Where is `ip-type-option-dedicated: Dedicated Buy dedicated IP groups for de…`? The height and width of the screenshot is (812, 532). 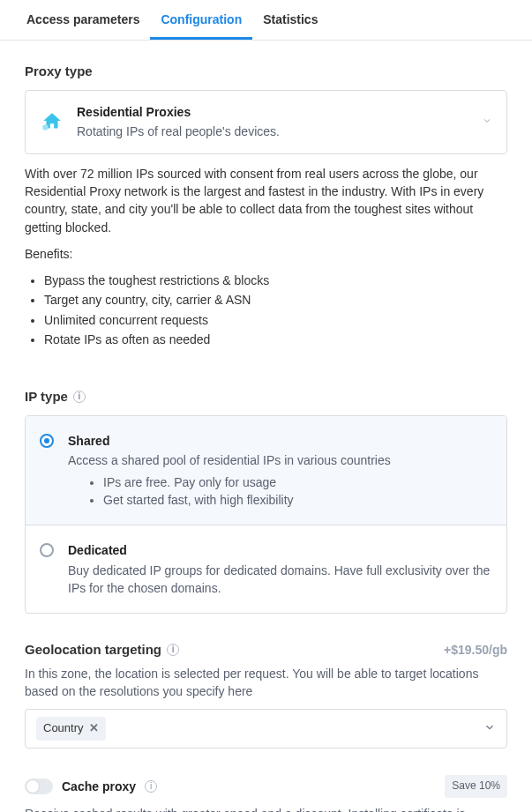 ip-type-option-dedicated: Dedicated Buy dedicated IP groups for de… is located at coordinates (266, 569).